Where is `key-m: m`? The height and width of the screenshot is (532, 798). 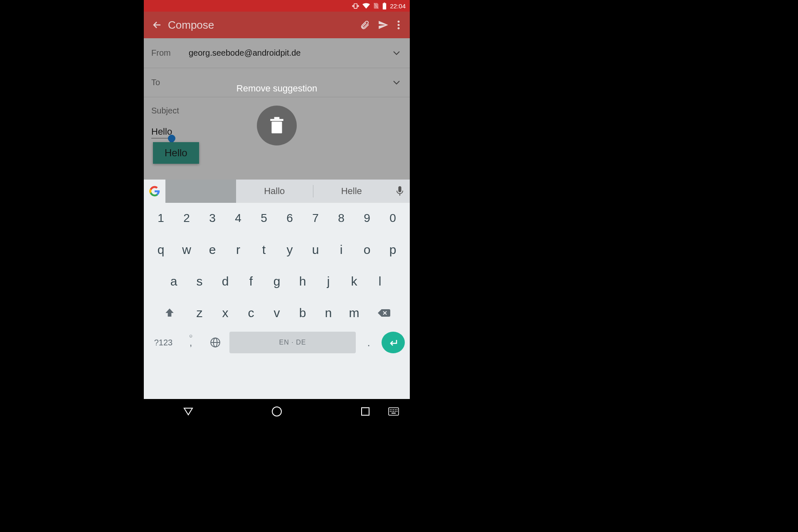
key-m: m is located at coordinates (354, 313).